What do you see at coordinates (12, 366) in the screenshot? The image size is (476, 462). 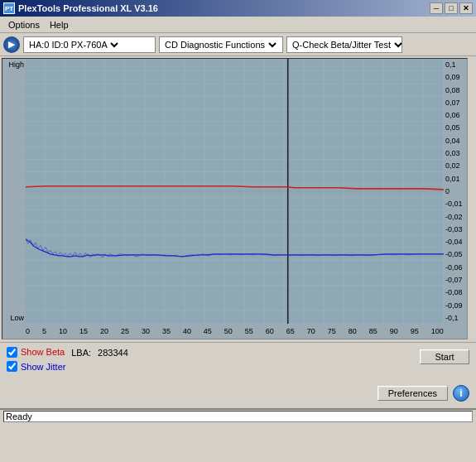 I see `show-jitter-checkbox` at bounding box center [12, 366].